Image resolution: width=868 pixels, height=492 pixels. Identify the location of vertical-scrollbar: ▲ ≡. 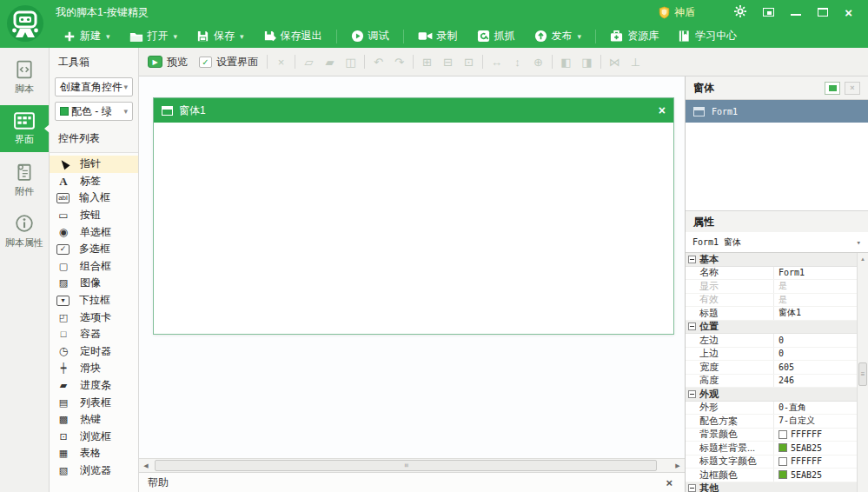
(862, 372).